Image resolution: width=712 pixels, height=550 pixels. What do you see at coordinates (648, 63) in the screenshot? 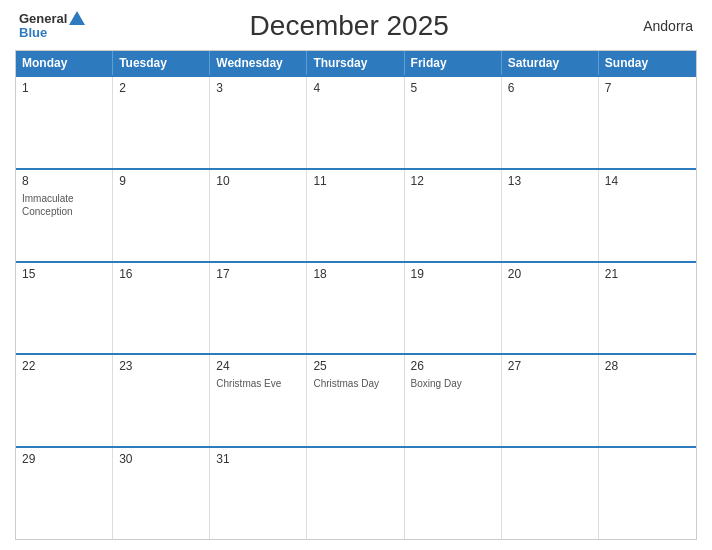
I see `header-sunday: Sunday` at bounding box center [648, 63].